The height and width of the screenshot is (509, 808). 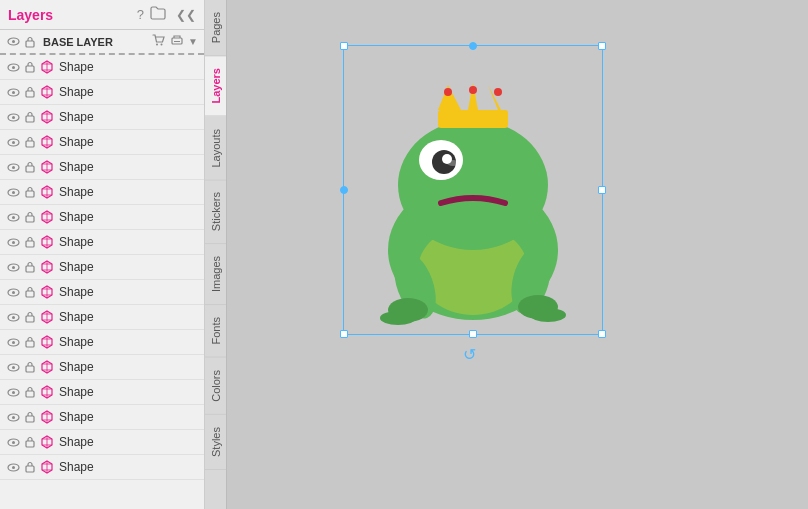 I want to click on base-layer-actions: ▼, so click(x=175, y=42).